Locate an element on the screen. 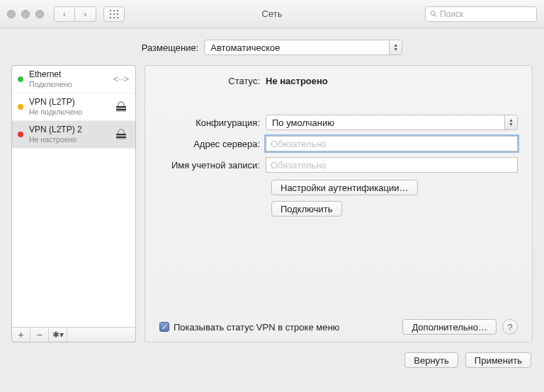  service-name: VPN (L2TP) is located at coordinates (68, 103).